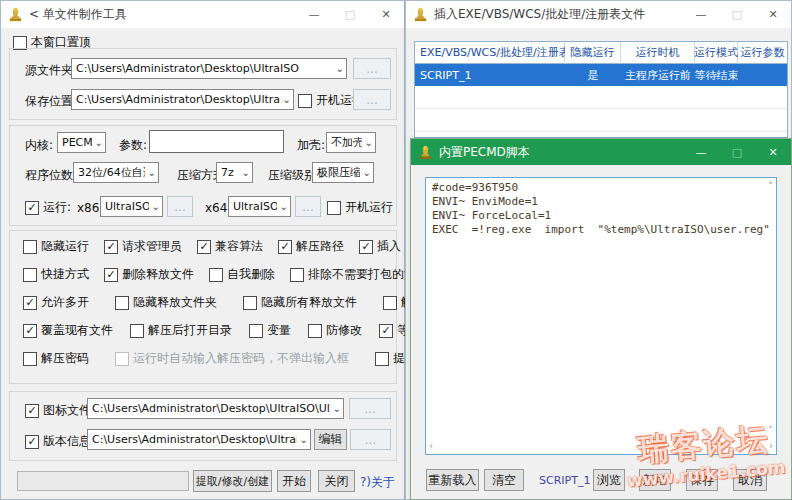 The height and width of the screenshot is (500, 792). What do you see at coordinates (370, 440) in the screenshot?
I see `version-browse-button: ...` at bounding box center [370, 440].